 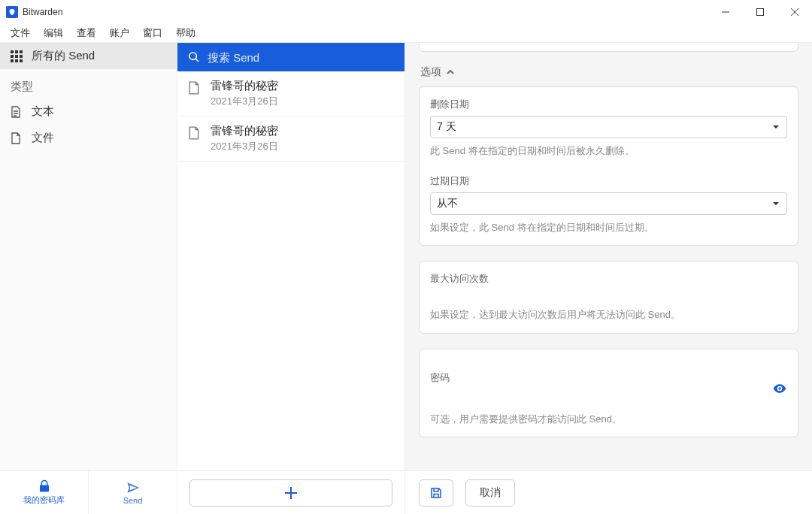 I want to click on cancel-button: 取消, so click(x=490, y=493).